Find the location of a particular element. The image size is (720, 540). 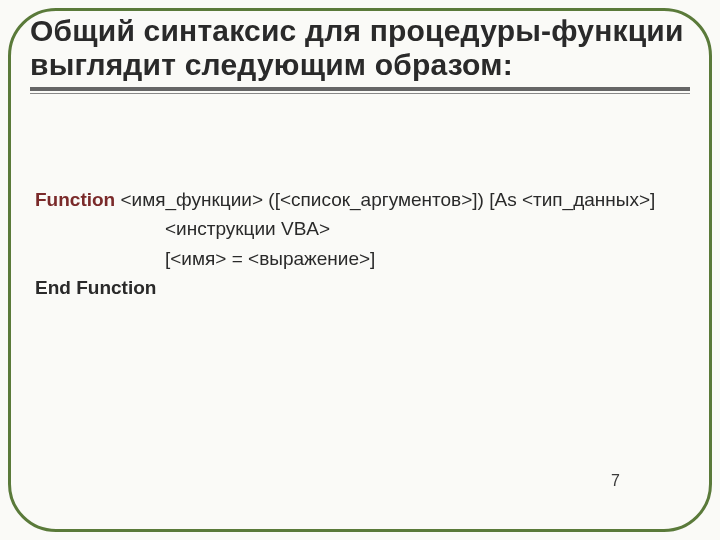

syntax-signature: <имя_функции> ([<список_аргументов>]) [A… is located at coordinates (385, 200).